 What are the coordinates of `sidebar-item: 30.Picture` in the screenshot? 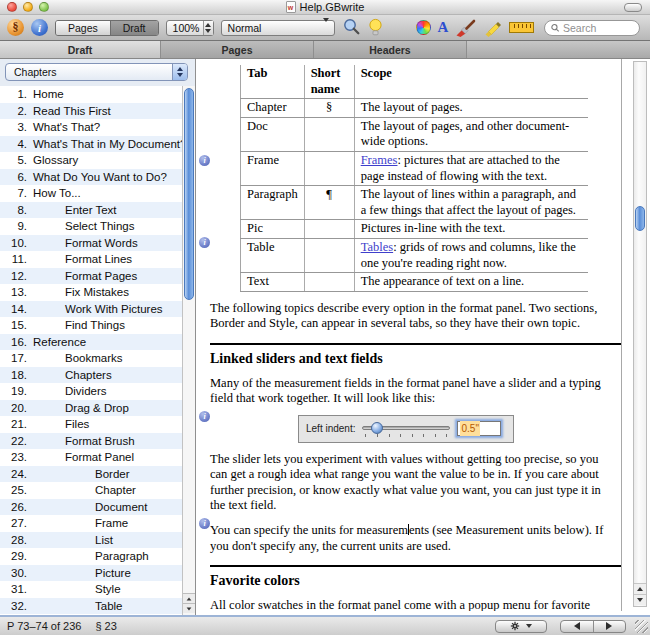 It's located at (91, 574).